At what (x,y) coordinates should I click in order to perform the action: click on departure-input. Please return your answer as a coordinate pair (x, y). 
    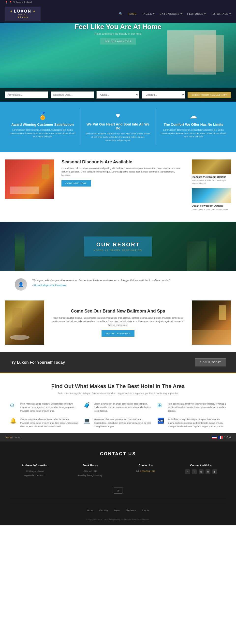
    Looking at the image, I should click on (72, 95).